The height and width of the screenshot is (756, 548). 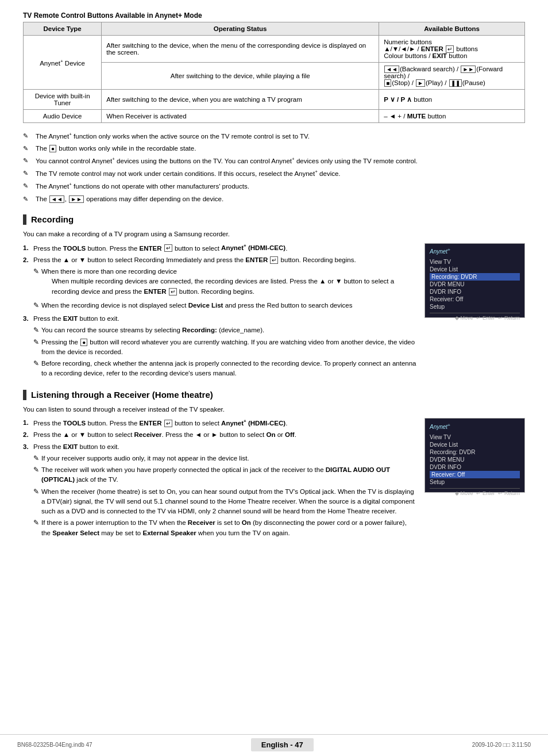 What do you see at coordinates (452, 29) in the screenshot?
I see `col-header-buttons: Available Buttons` at bounding box center [452, 29].